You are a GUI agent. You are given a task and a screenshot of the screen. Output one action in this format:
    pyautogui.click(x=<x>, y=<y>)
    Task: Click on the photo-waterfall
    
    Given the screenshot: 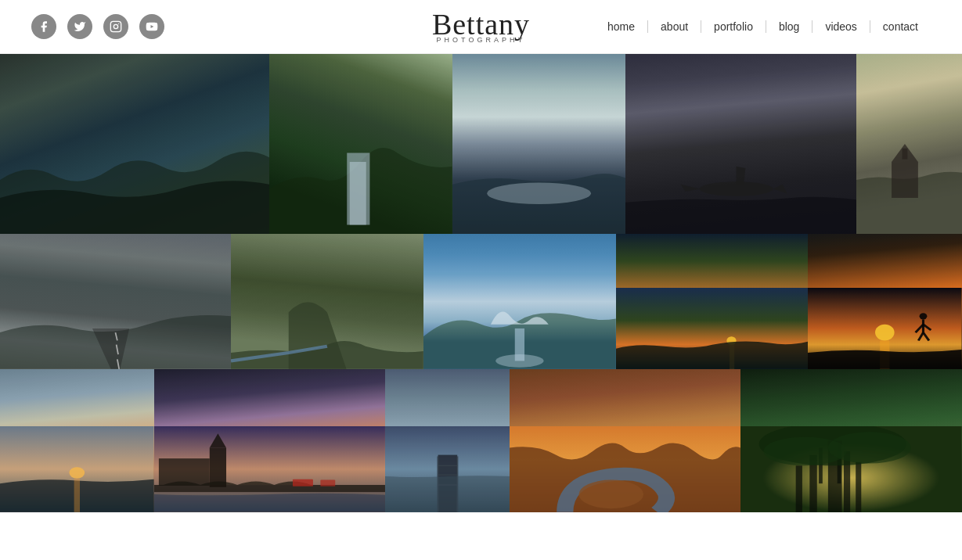 What is the action you would take?
    pyautogui.click(x=361, y=144)
    